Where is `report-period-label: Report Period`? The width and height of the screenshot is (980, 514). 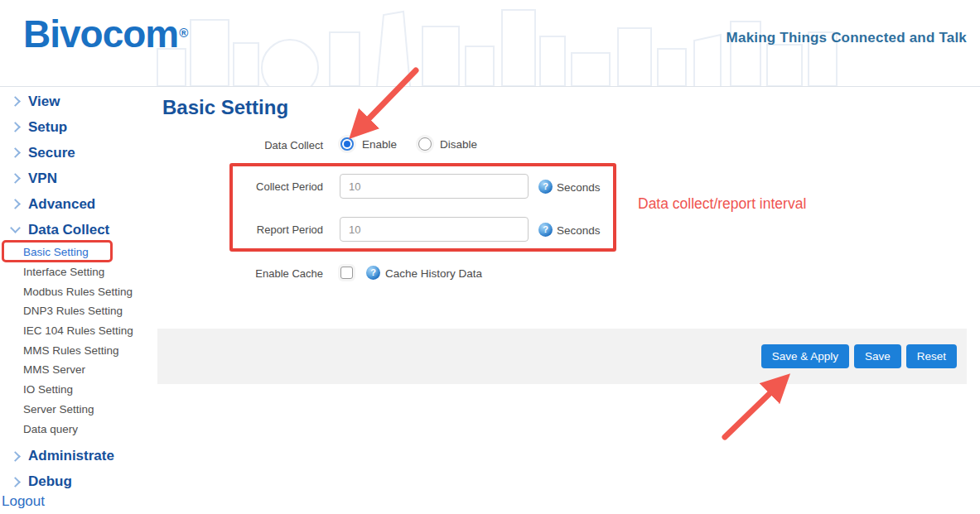
report-period-label: Report Period is located at coordinates (261, 230).